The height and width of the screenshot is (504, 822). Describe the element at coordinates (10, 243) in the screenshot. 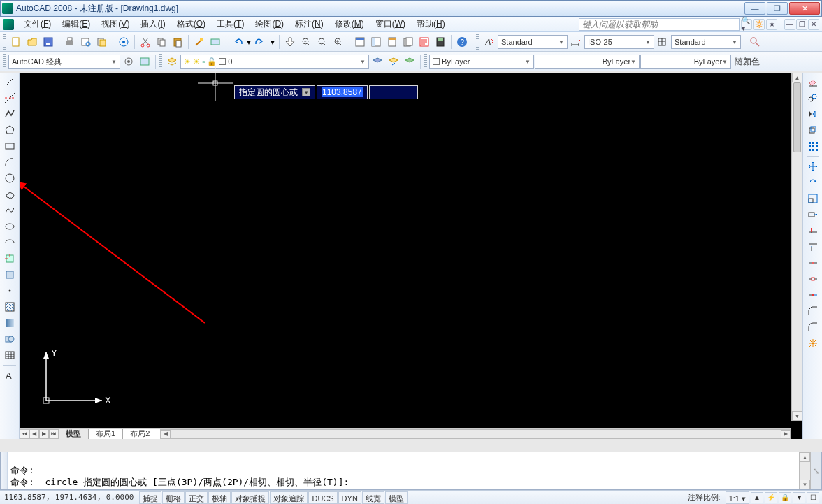

I see `ellipse-arc-icon` at that location.